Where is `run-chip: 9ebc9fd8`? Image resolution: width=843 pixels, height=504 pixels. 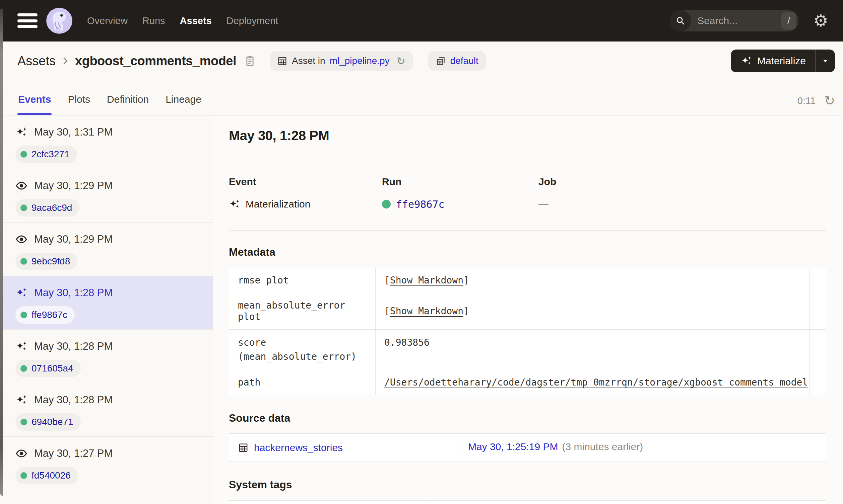
run-chip: 9ebc9fd8 is located at coordinates (46, 262).